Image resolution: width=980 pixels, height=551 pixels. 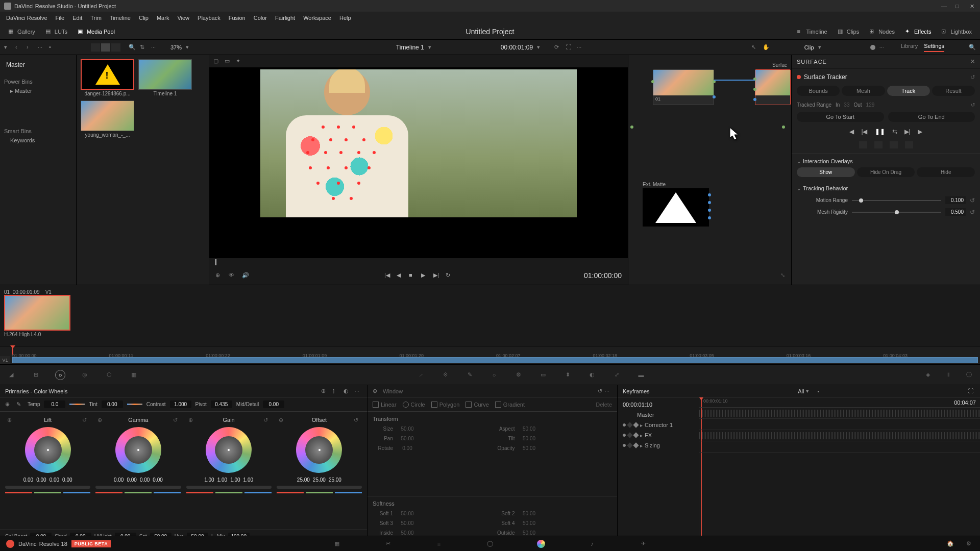 What do you see at coordinates (138, 450) in the screenshot?
I see `gamma-wheel` at bounding box center [138, 450].